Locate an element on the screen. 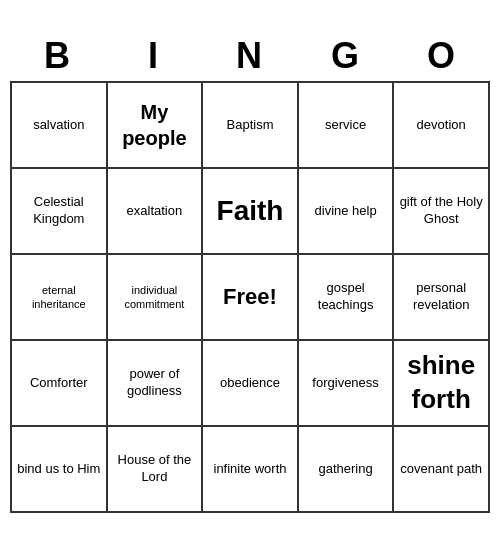 Image resolution: width=500 pixels, height=544 pixels. header-g: G is located at coordinates (346, 56).